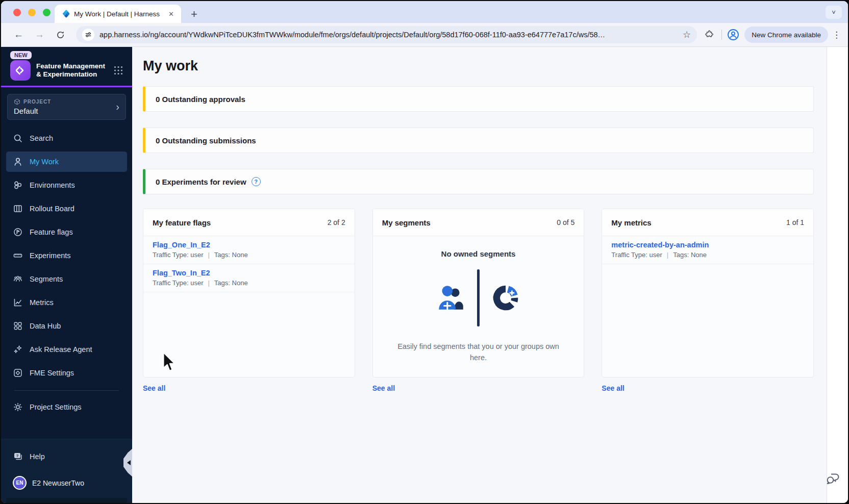  I want to click on sidebar-item-fme-settings: FME Settings, so click(66, 373).